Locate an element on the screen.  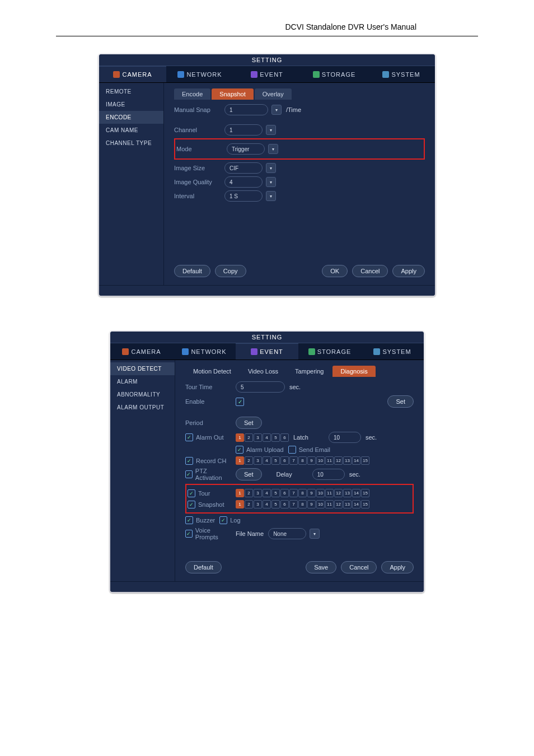
tab-video-loss: Video Loss is located at coordinates (263, 371).